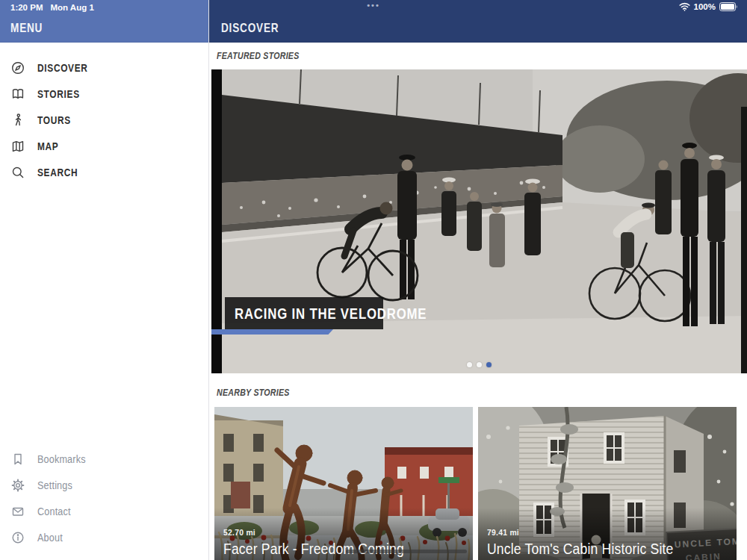 The height and width of the screenshot is (560, 747). I want to click on envelope-icon, so click(18, 511).